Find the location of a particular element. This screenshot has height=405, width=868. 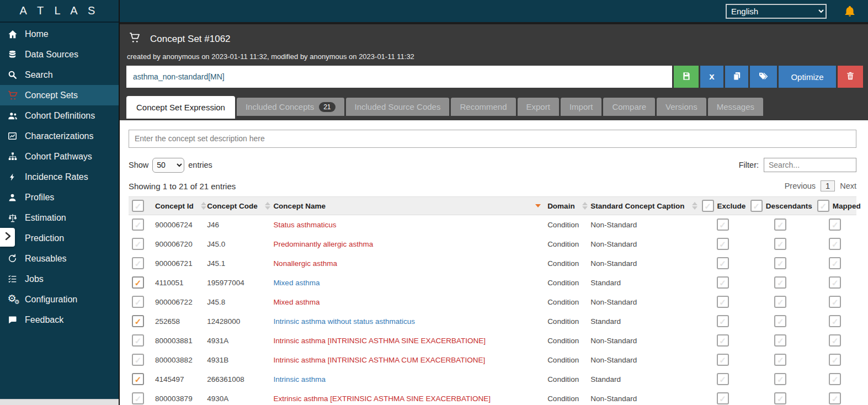

sidebar-item-incidence-rates: Incidence Rates is located at coordinates (60, 177).